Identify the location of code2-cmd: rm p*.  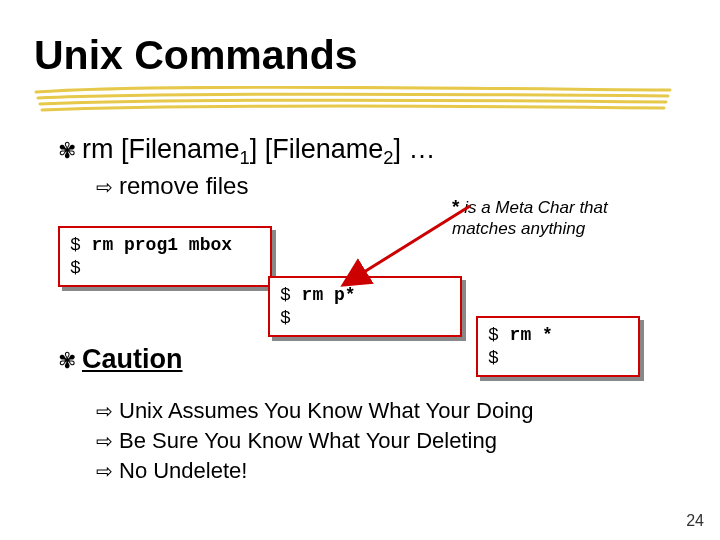
(329, 295).